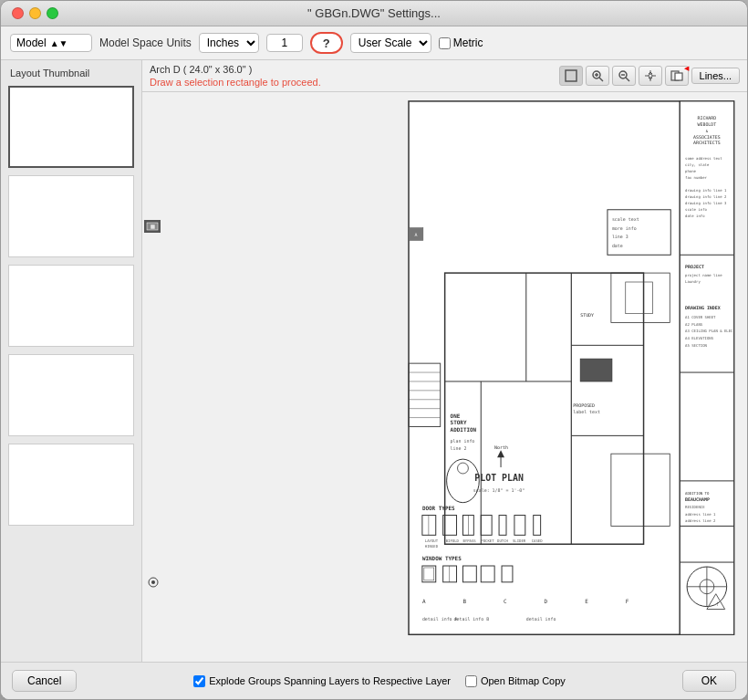 The image size is (748, 700). Describe the element at coordinates (715, 76) in the screenshot. I see `lines-button: Lines...` at that location.